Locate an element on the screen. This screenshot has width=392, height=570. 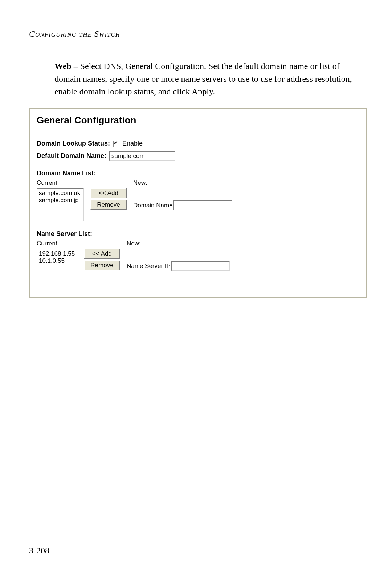
ns-list-current-col: Current: 192.168.1.55 10.1.0.55 is located at coordinates (57, 261).